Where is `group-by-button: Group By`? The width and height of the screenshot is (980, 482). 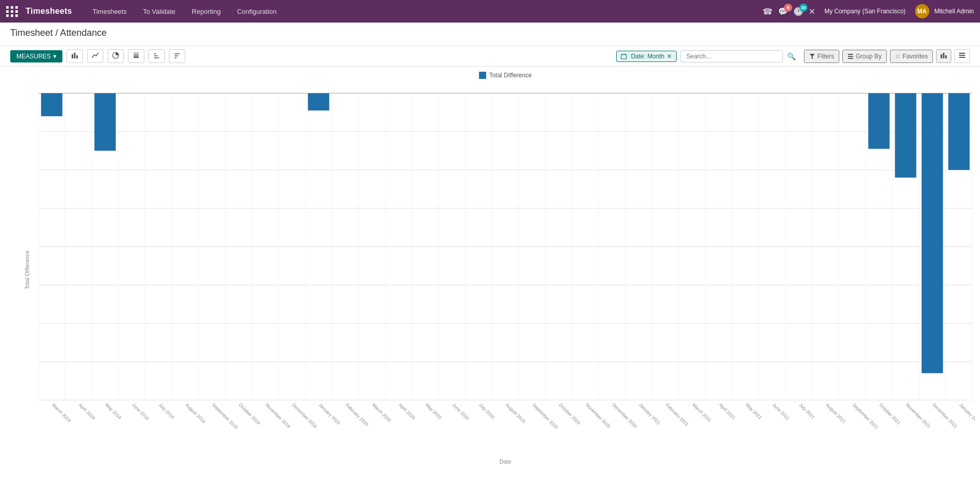
group-by-button: Group By is located at coordinates (865, 56).